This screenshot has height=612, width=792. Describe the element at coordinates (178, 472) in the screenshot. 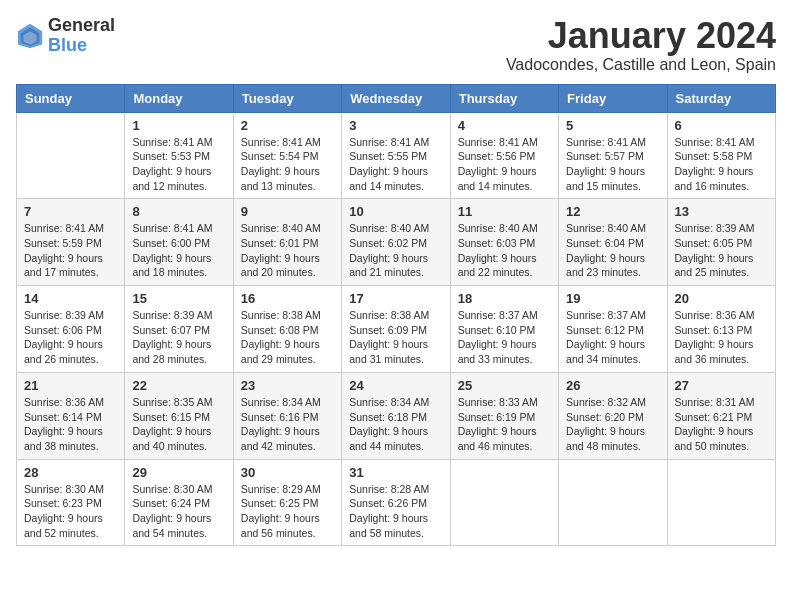

I see `day-number: 29` at that location.